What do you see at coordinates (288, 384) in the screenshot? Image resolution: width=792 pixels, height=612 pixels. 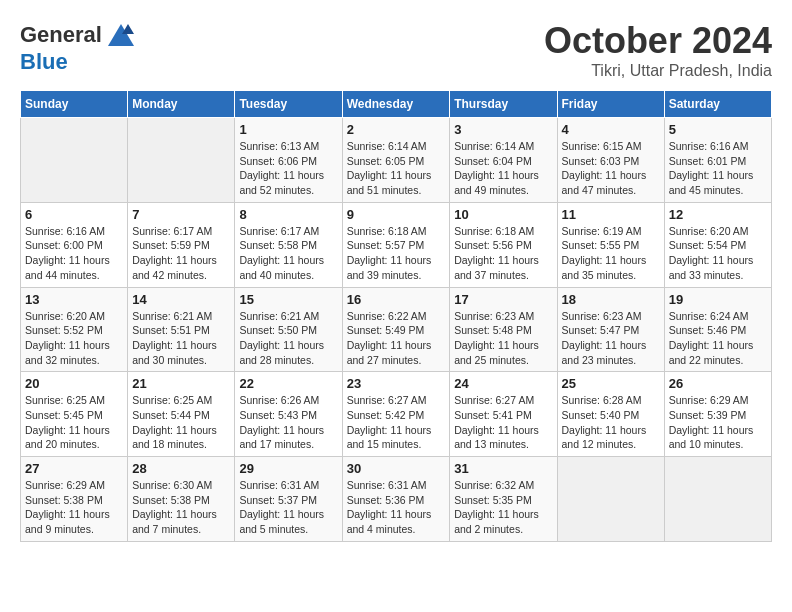 I see `day-number: 22` at bounding box center [288, 384].